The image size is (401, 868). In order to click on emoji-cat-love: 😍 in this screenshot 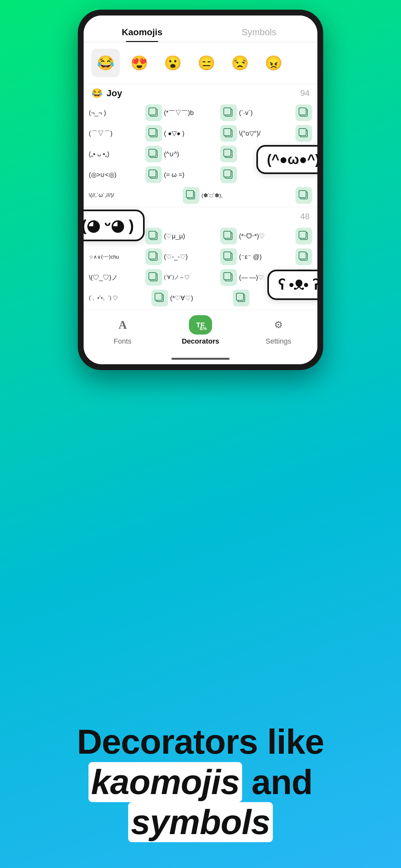, I will do `click(139, 63)`.